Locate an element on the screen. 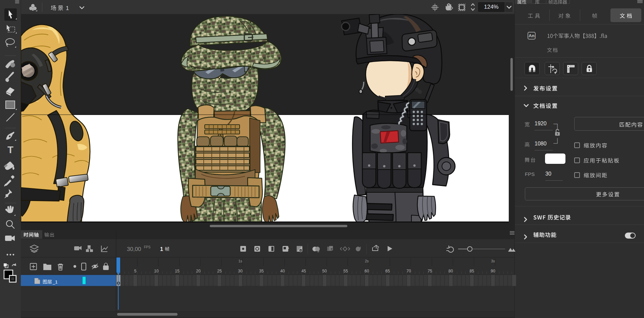 Image resolution: width=644 pixels, height=318 pixels. svg-text: 60 is located at coordinates (367, 271).